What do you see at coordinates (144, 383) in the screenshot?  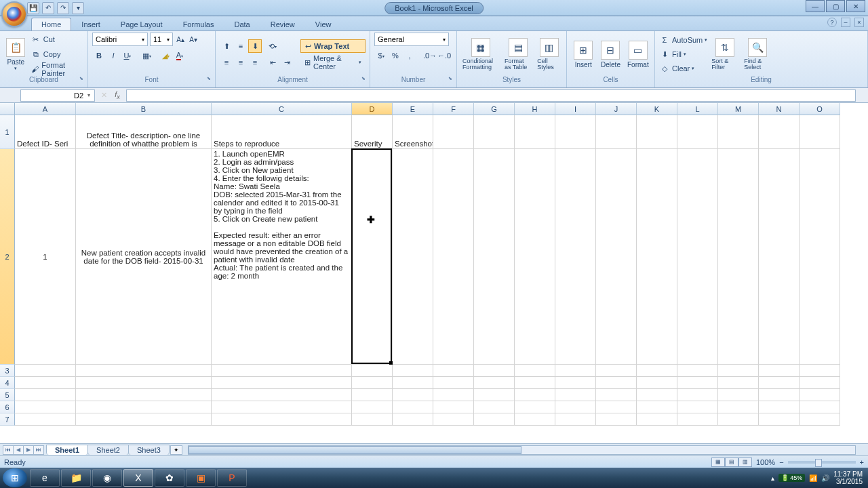 I see `cell-B4` at bounding box center [144, 383].